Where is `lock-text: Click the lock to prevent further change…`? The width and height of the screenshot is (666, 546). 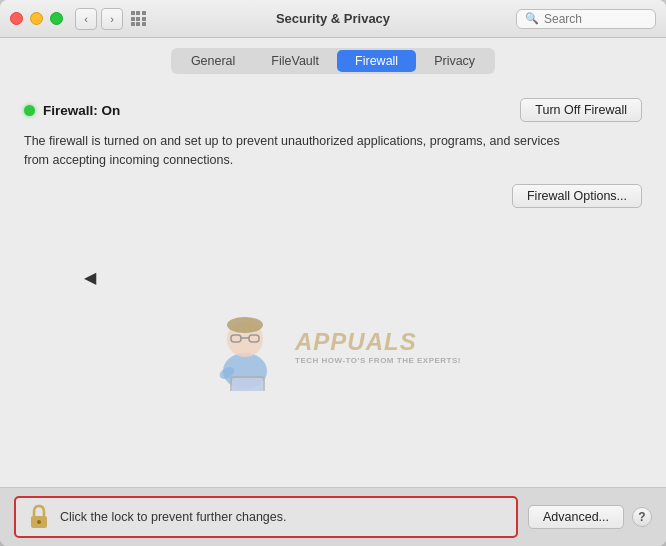 lock-text: Click the lock to prevent further change… is located at coordinates (174, 517).